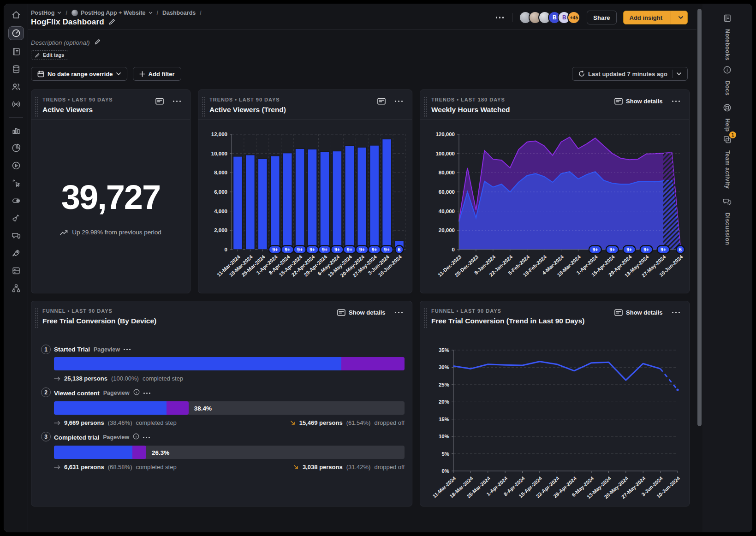 The image size is (756, 536). I want to click on insight-title: Active Viewers, so click(77, 110).